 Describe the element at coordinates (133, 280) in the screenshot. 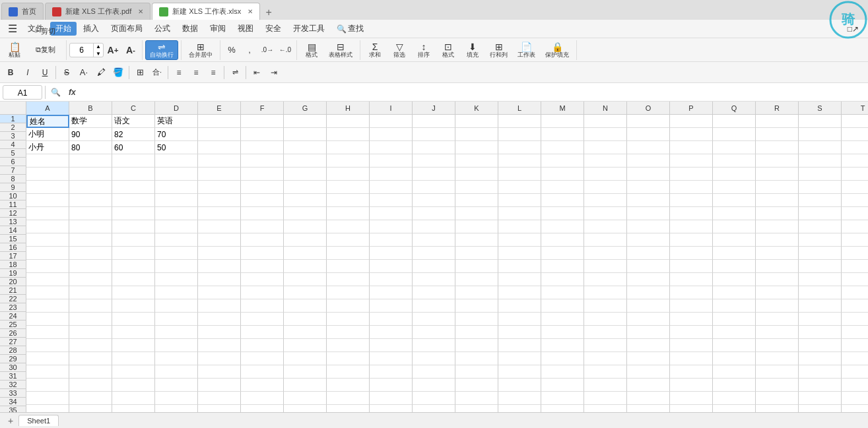

I see `cell-C13` at that location.